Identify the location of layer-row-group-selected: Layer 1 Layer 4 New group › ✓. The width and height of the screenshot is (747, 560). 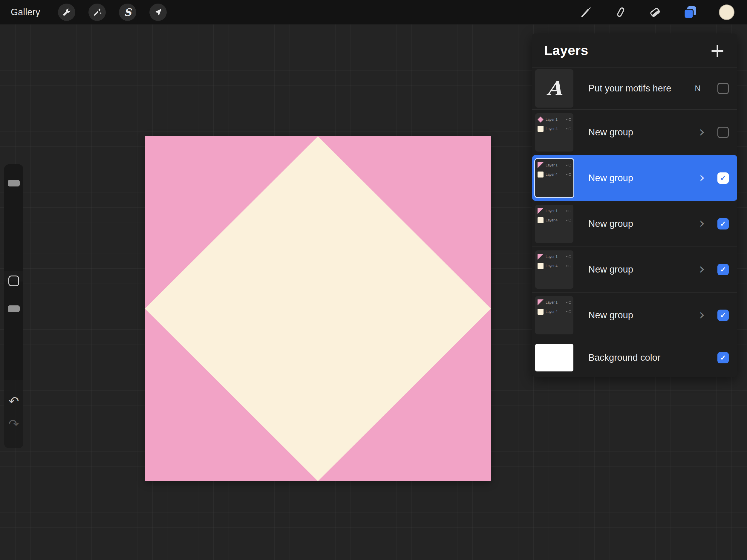
(635, 178).